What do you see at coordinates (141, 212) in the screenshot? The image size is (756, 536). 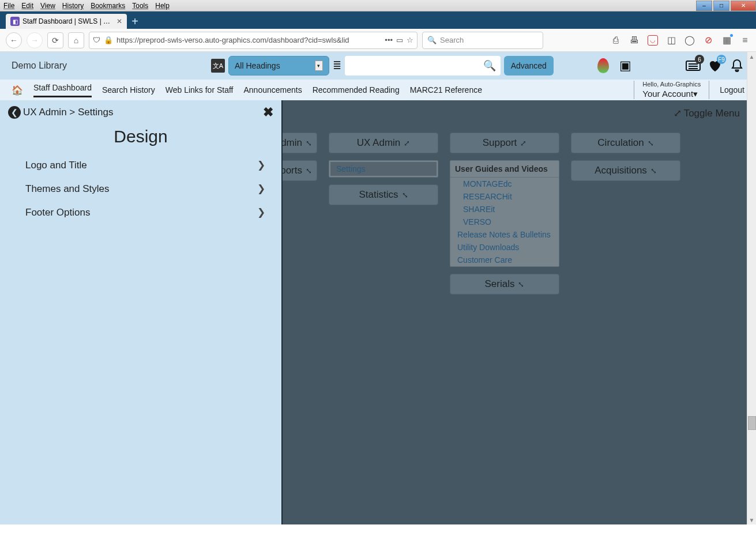 I see `panel-item-footer-options: Footer Options ❯` at bounding box center [141, 212].